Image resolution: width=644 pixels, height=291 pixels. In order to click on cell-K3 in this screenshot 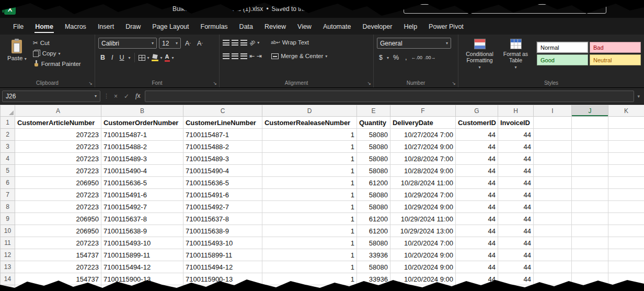, I will do `click(626, 147)`.